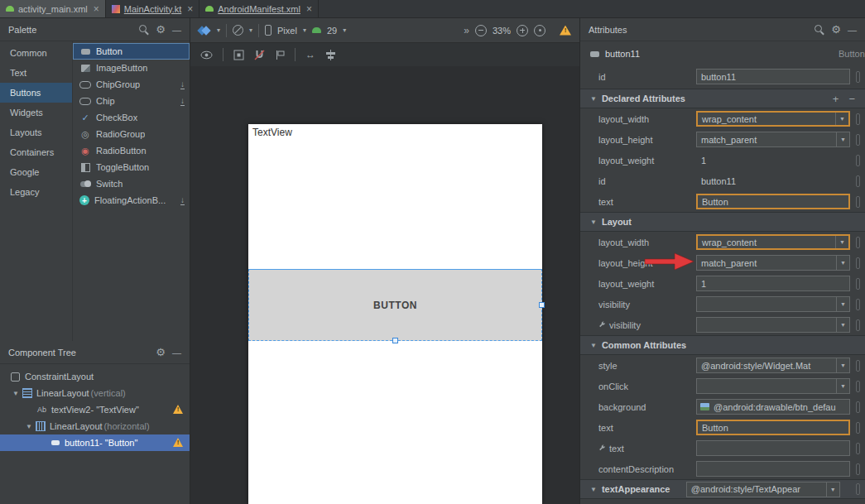  What do you see at coordinates (723, 489) in the screenshot?
I see `section-header-textappearance: ▼textAppearance@android:style/TextAppear…` at bounding box center [723, 489].